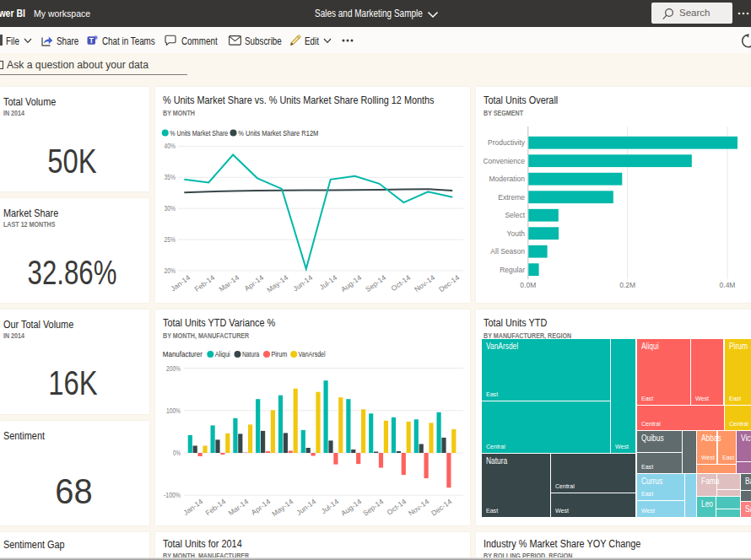  I want to click on svg-text: 0%, so click(177, 453).